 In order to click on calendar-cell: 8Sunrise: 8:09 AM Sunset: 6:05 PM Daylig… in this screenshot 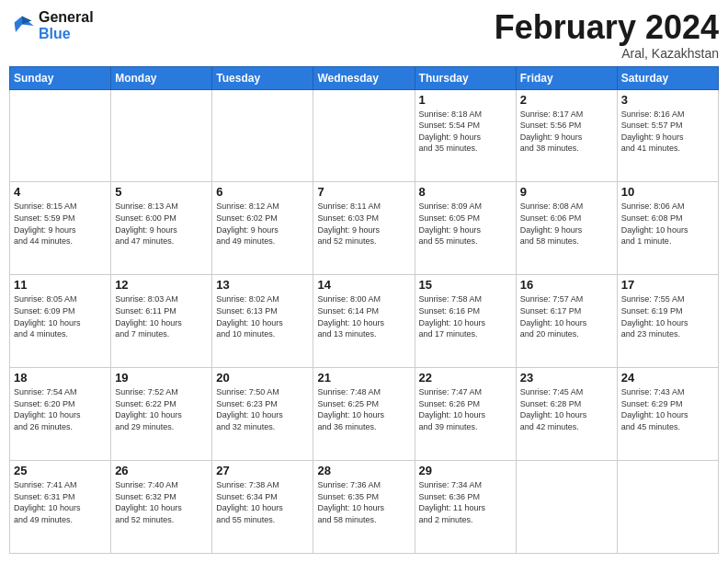, I will do `click(465, 228)`.